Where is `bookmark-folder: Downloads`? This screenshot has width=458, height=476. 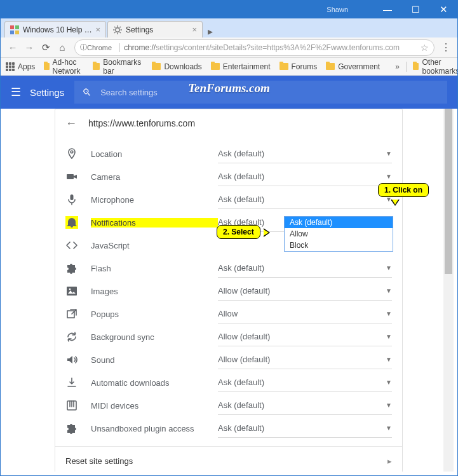
bookmark-folder: Downloads is located at coordinates (177, 67).